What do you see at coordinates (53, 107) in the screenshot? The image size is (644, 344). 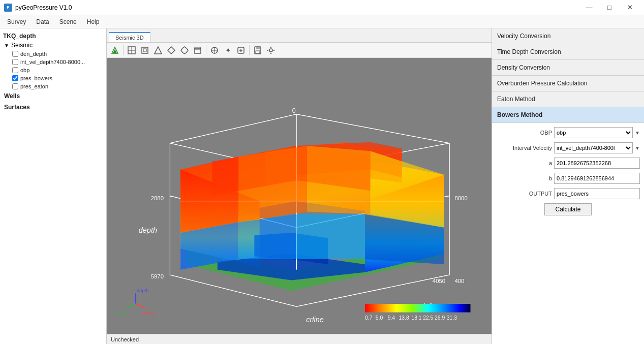 I see `surfaces-section-label: Surfaces` at bounding box center [53, 107].